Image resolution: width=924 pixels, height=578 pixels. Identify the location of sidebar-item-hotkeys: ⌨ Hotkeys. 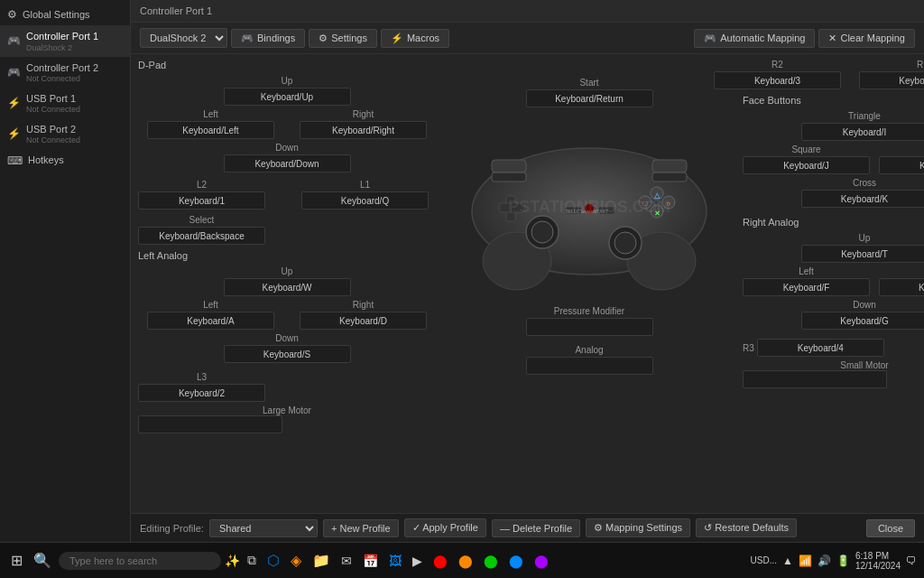
(65, 160).